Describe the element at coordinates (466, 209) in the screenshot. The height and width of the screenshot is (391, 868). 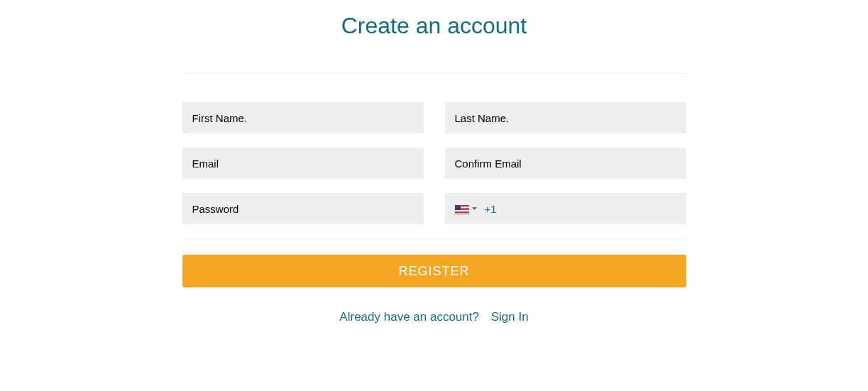
I see `country-selector` at that location.